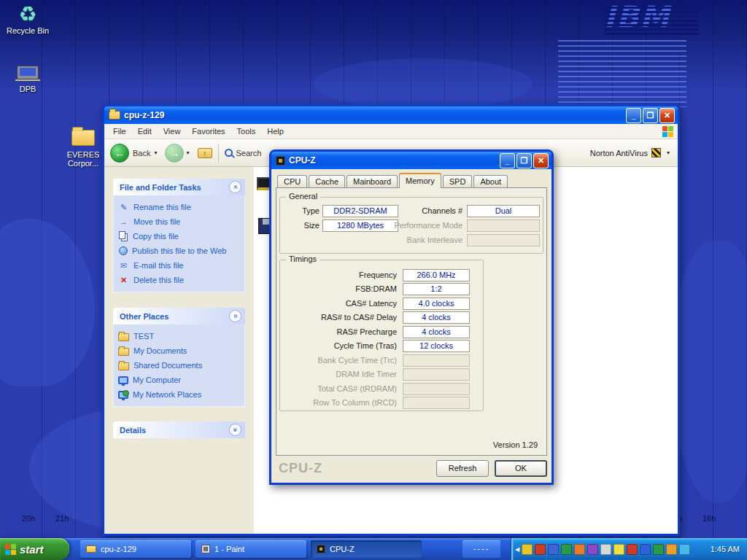  I want to click on forward-dropdown-caret-icon: ▾, so click(187, 153).